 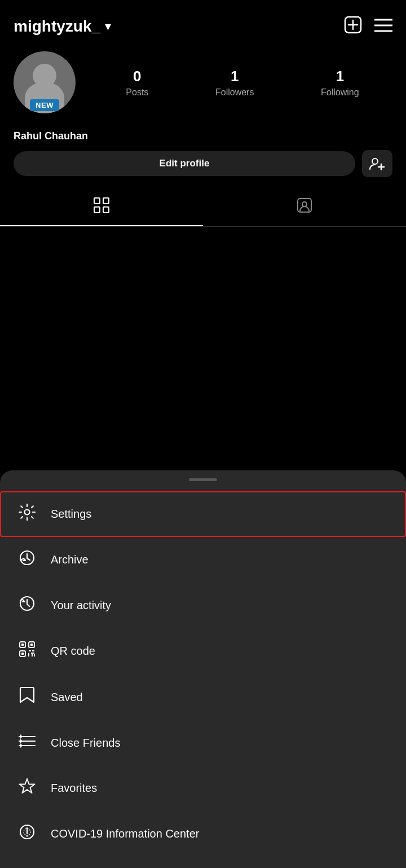 I want to click on profile-tabs, so click(x=203, y=208).